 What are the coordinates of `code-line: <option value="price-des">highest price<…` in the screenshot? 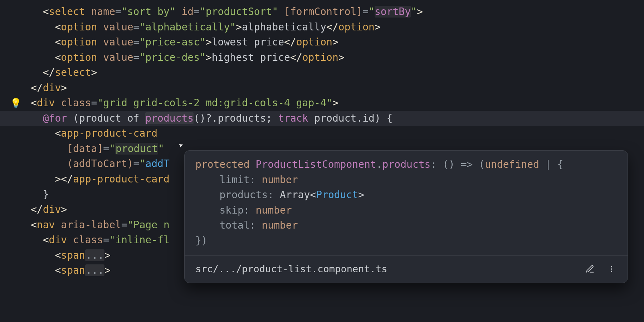 It's located at (322, 58).